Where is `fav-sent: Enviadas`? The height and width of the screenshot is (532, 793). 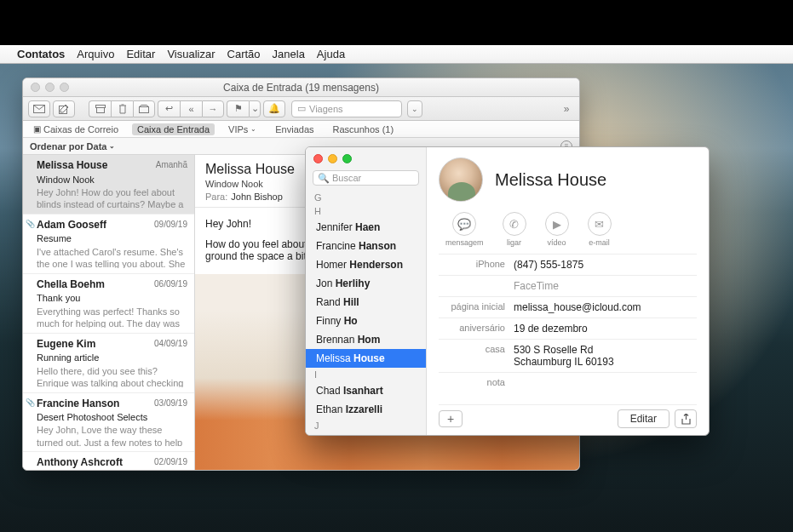 fav-sent: Enviadas is located at coordinates (295, 129).